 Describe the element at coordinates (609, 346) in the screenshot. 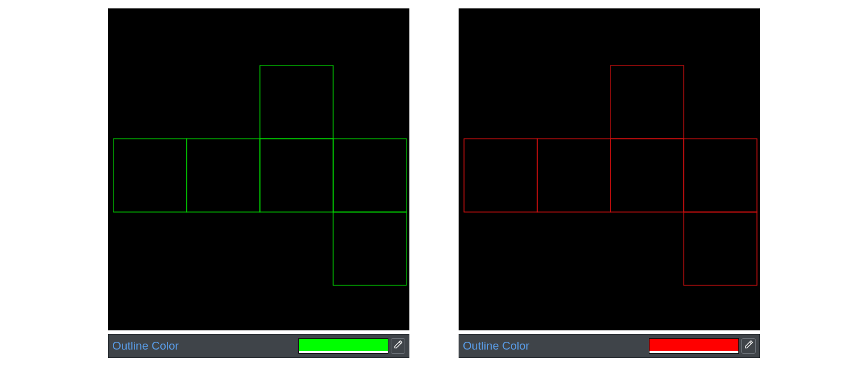

I see `outline-color-row-right: Outline Color` at that location.